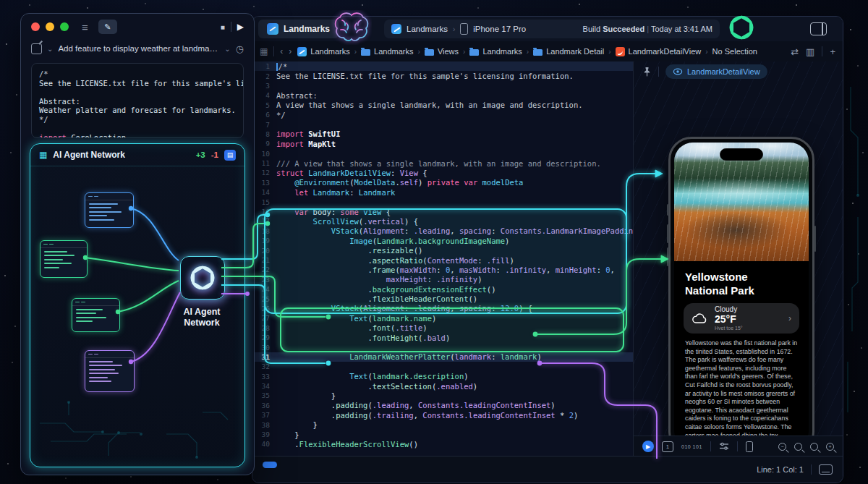 The image size is (868, 484). I want to click on line-col-indicator: Line: 1 Col: 1, so click(780, 470).